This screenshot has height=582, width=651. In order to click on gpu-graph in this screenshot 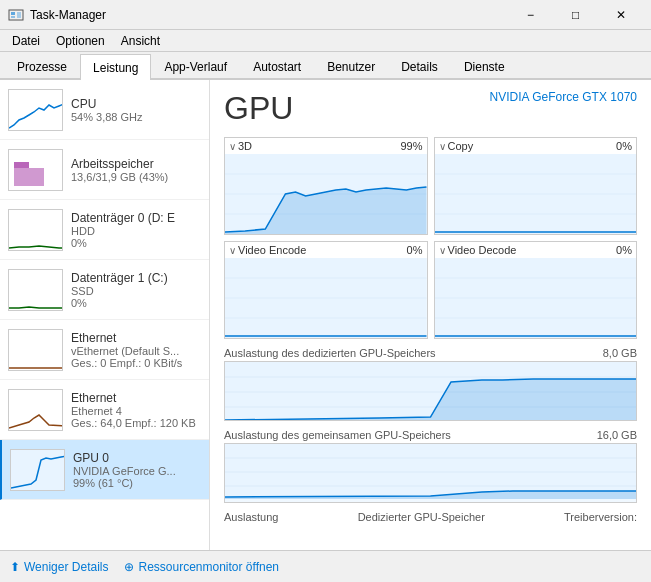, I will do `click(38, 470)`.